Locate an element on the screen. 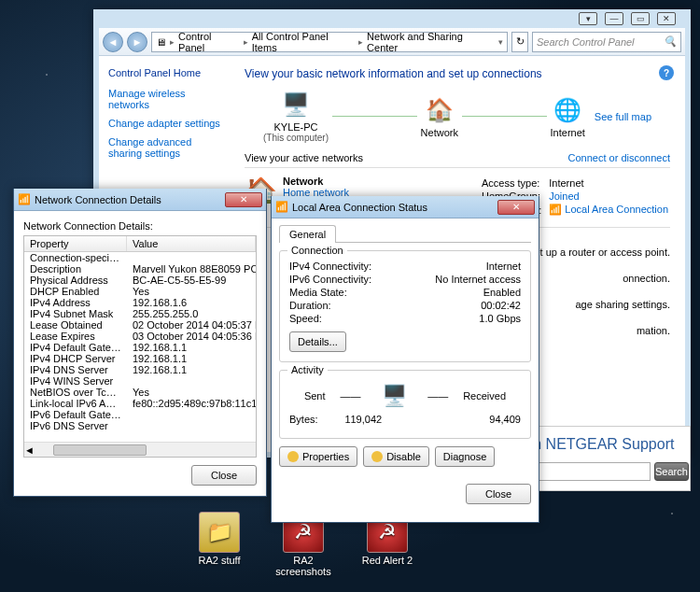 This screenshot has width=700, height=592. computer-icon: 🖥️ is located at coordinates (296, 105).